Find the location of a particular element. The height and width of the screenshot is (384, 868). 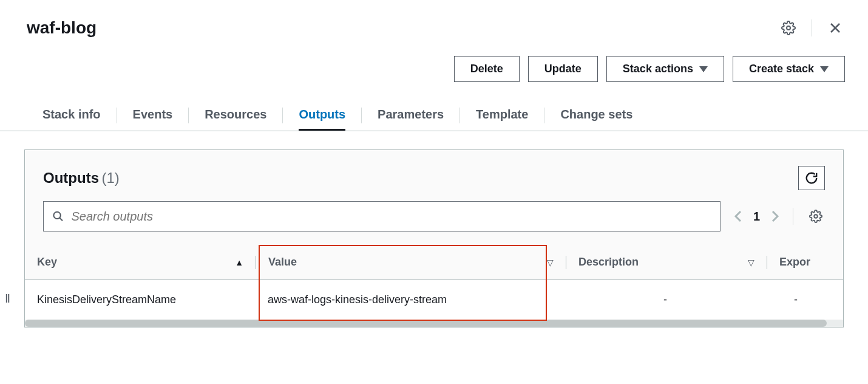

stack-actions-label: Stack actions is located at coordinates (658, 69).